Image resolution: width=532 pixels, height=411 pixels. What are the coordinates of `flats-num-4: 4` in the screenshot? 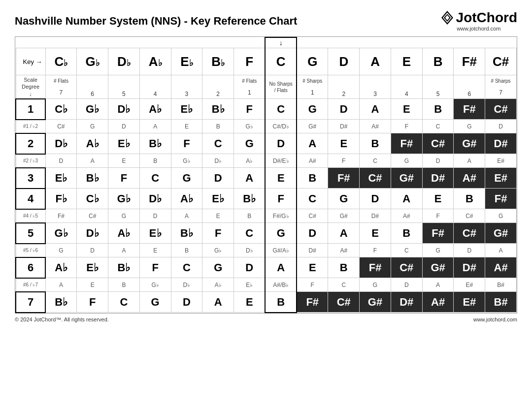 It's located at (155, 87).